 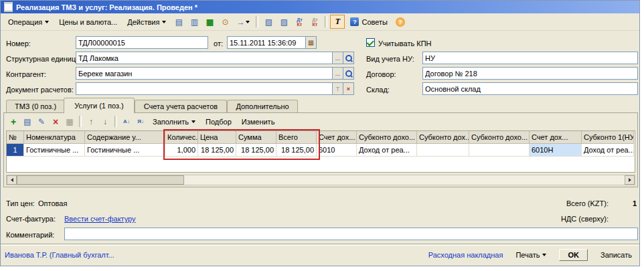 What do you see at coordinates (88, 21) in the screenshot?
I see `prices-currency-button: Цены и валюта...` at bounding box center [88, 21].